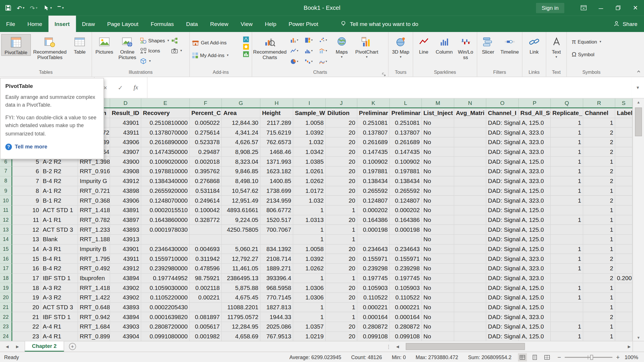 This screenshot has width=644, height=362. Describe the element at coordinates (373, 327) in the screenshot. I see `cell: 0.280872` at that location.